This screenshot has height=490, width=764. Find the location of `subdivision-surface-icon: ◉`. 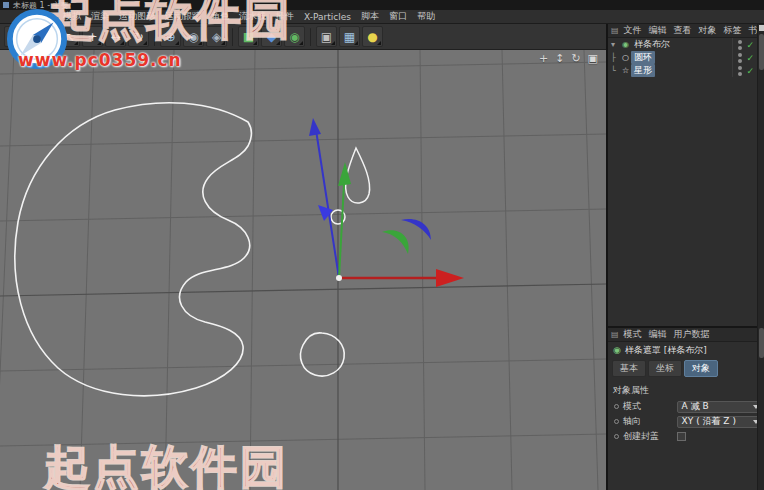

subdivision-surface-icon: ◉ is located at coordinates (294, 36).